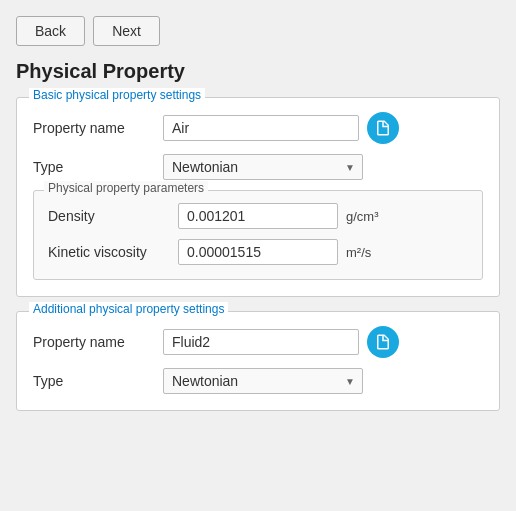 The width and height of the screenshot is (516, 511). I want to click on next-button: Next, so click(126, 31).